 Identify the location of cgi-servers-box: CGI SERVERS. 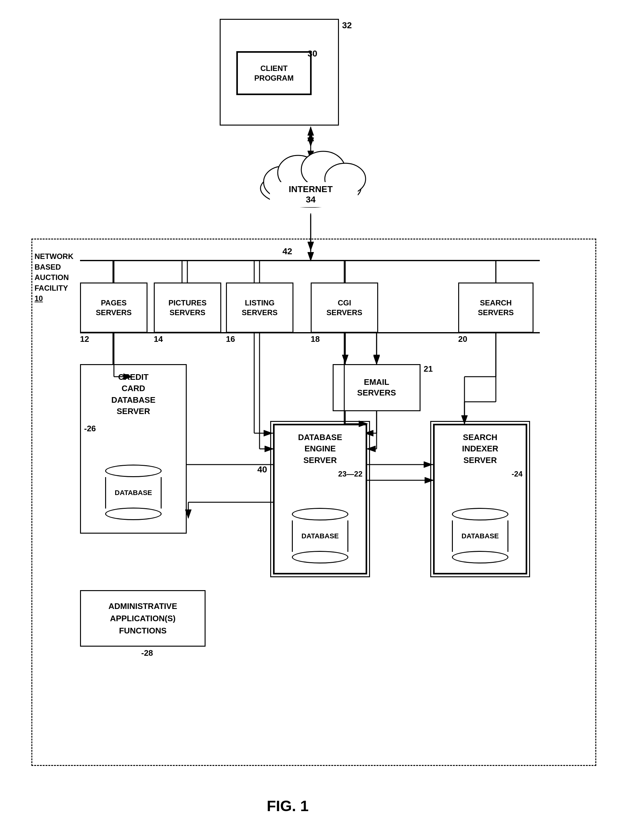
(344, 308).